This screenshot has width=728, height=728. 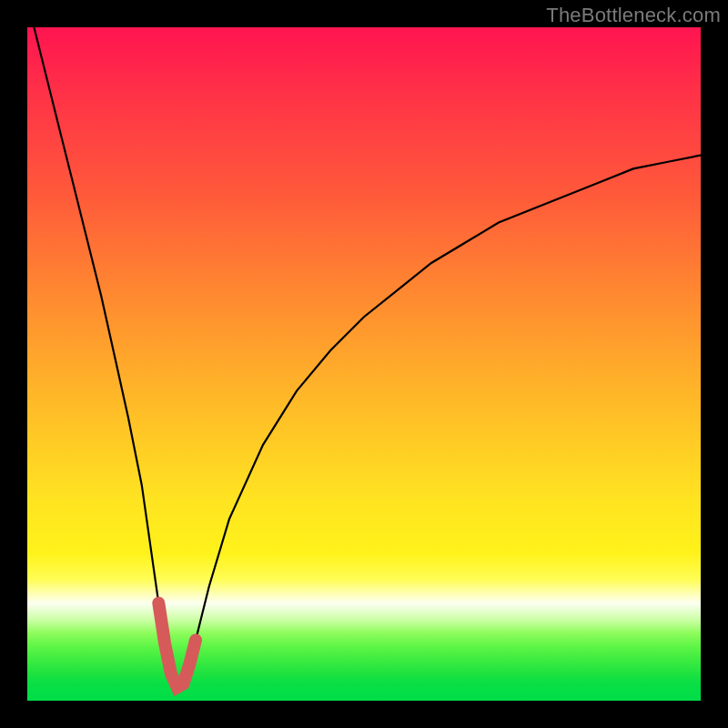 What do you see at coordinates (177, 646) in the screenshot?
I see `sweet-spot-marker` at bounding box center [177, 646].